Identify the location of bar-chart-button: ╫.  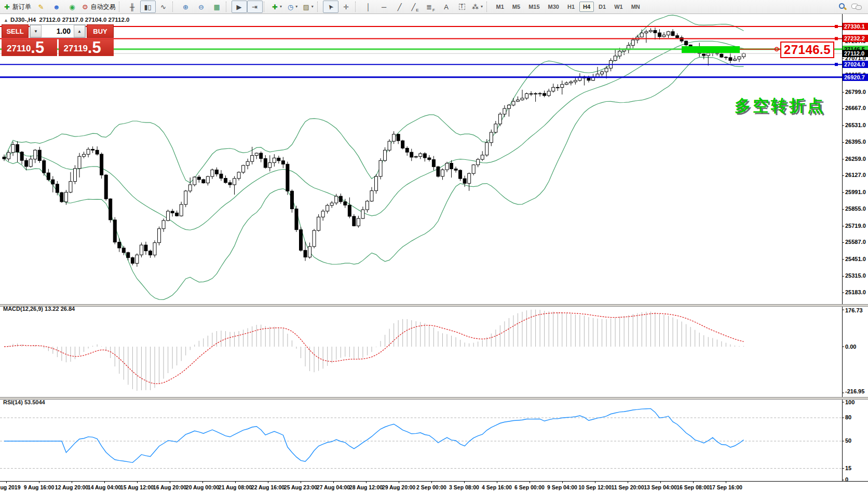
(132, 7).